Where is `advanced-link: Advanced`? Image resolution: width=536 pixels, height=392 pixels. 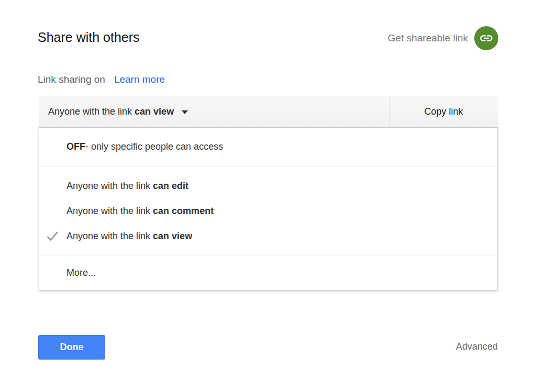
advanced-link: Advanced is located at coordinates (477, 346).